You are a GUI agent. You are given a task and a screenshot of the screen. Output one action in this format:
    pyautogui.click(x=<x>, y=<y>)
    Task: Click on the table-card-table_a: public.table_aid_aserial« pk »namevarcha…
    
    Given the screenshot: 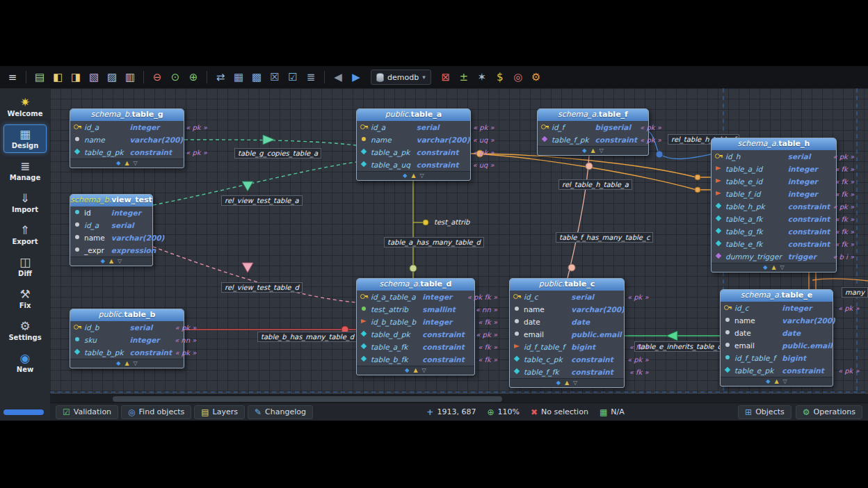 What is the action you would take?
    pyautogui.click(x=413, y=145)
    